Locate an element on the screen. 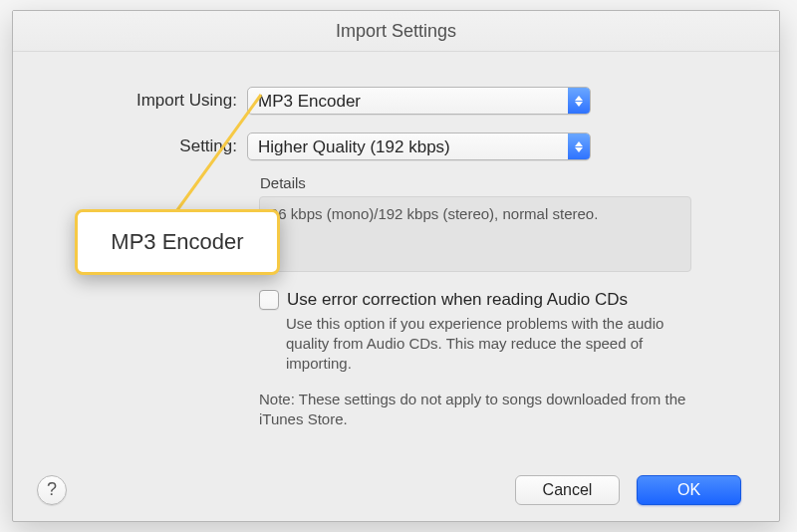 This screenshot has height=532, width=797. error-correction-help: Use this option if you experience proble… is located at coordinates (485, 344).